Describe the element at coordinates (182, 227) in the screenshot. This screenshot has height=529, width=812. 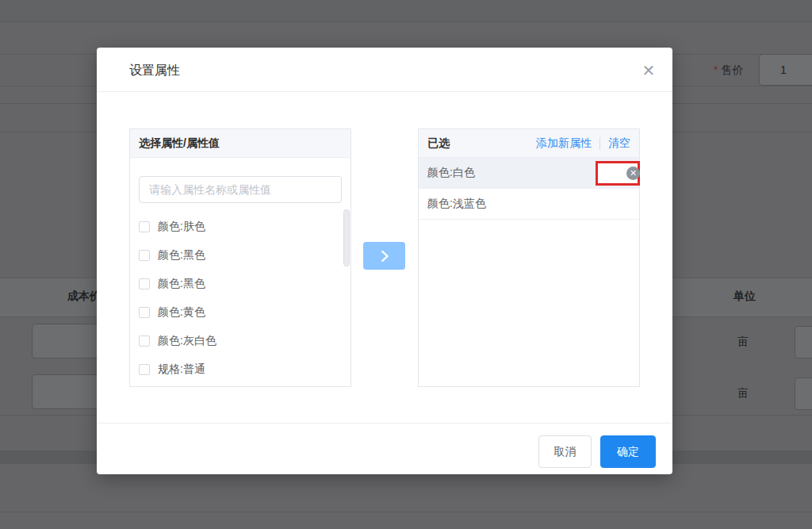
I see `option-label: 颜色:肤色` at that location.